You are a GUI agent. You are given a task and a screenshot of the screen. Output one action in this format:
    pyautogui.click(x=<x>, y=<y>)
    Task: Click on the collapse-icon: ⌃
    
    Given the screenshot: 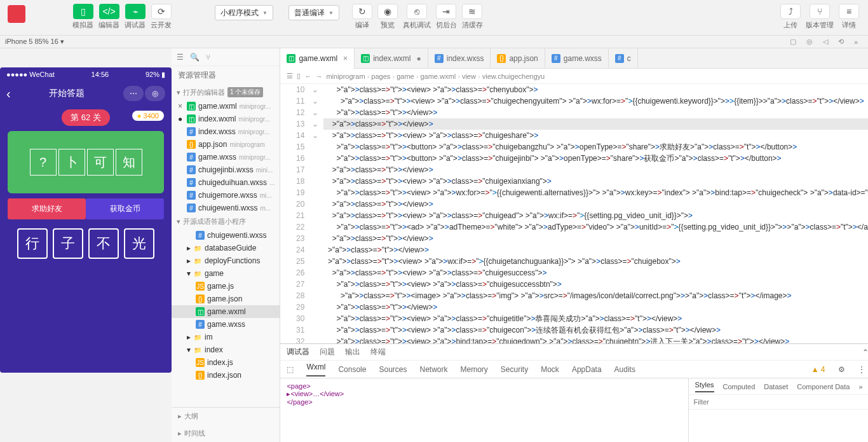 What is the action you would take?
    pyautogui.click(x=865, y=352)
    